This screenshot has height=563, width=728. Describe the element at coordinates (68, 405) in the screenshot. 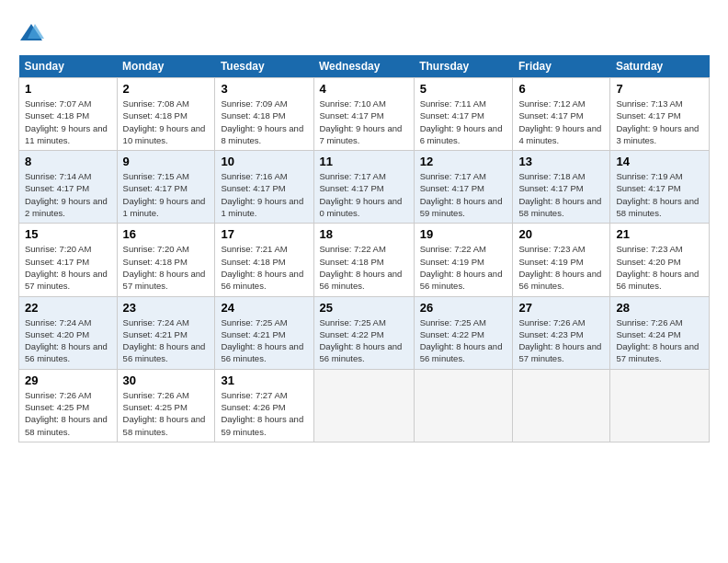

I see `day-cell: 29 Sunrise: 7:26 AMSunset: 4:25 PMDaylig…` at that location.